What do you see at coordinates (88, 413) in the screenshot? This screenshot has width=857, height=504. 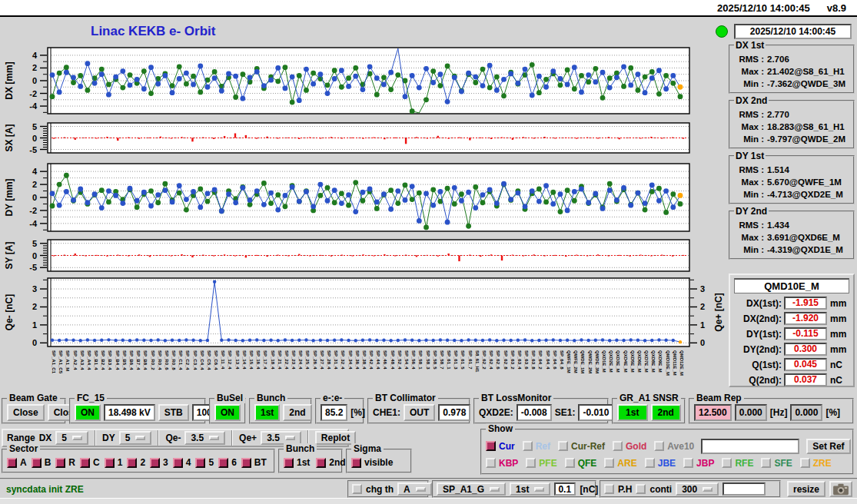 I see `fc15-on-button: ON` at bounding box center [88, 413].